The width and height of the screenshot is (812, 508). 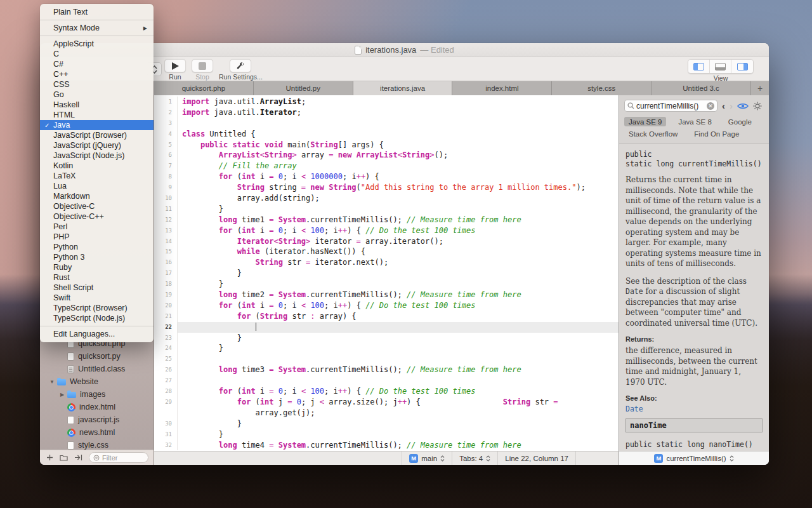 What do you see at coordinates (96, 84) in the screenshot?
I see `menu-item-css: CSS` at bounding box center [96, 84].